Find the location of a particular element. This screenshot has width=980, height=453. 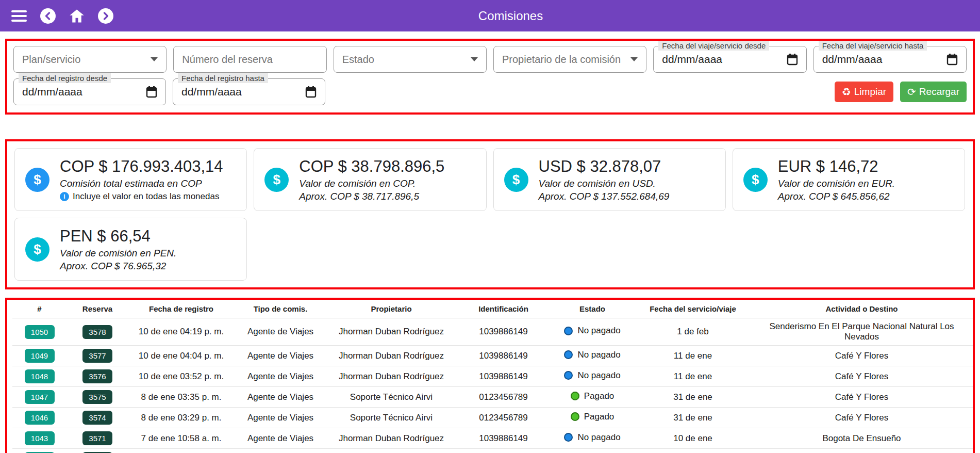

reserva-badge: 3571 is located at coordinates (97, 439).